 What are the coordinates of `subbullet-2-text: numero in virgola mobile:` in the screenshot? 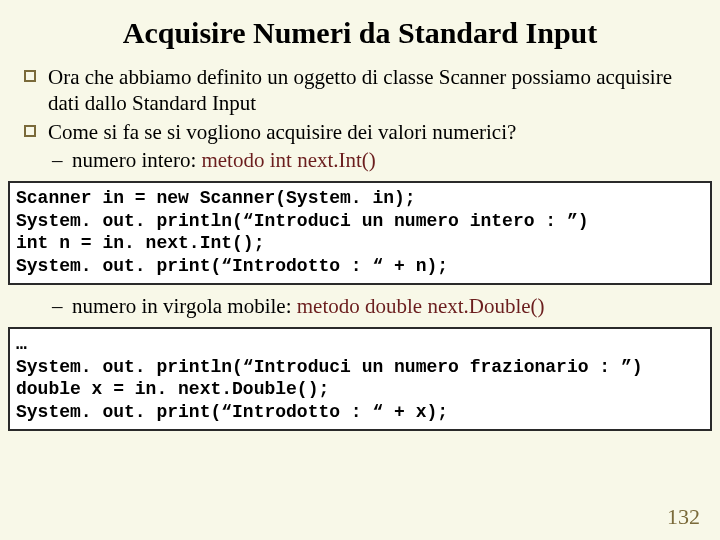 It's located at (184, 306).